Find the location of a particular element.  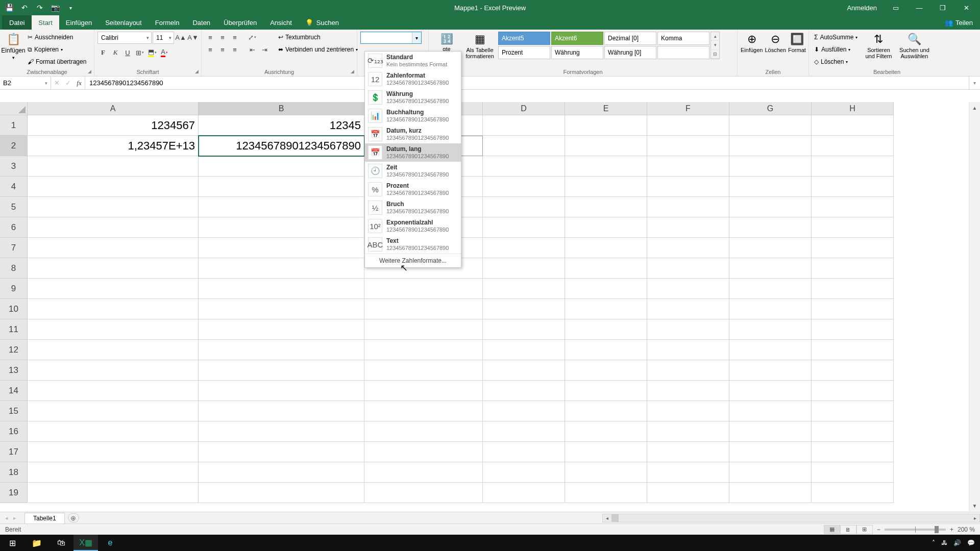

tab-insert: Einfügen is located at coordinates (79, 22).